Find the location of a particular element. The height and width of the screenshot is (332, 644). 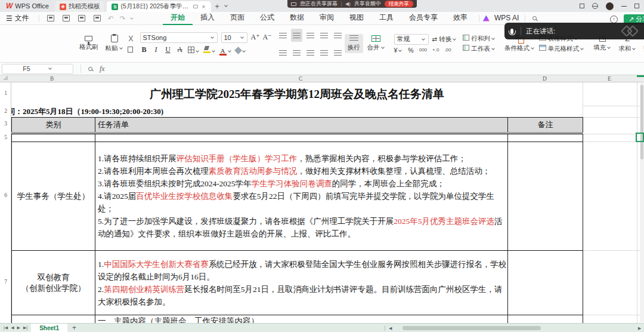

row-header-5: 5 is located at coordinates (6, 137).